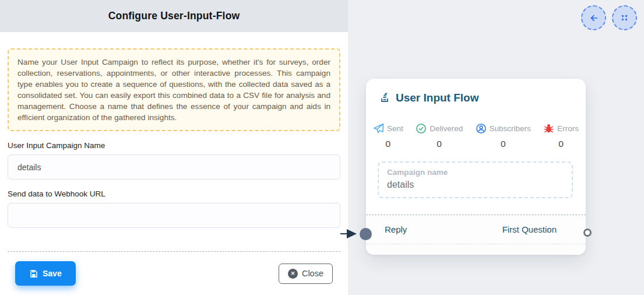  What do you see at coordinates (549, 128) in the screenshot?
I see `bug-icon` at bounding box center [549, 128].